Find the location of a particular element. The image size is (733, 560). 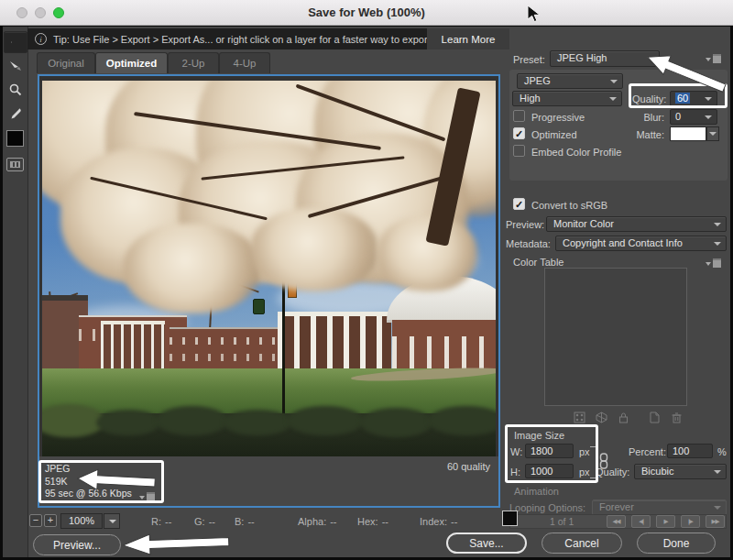

frame-indicator: 1 of 1 is located at coordinates (562, 522).